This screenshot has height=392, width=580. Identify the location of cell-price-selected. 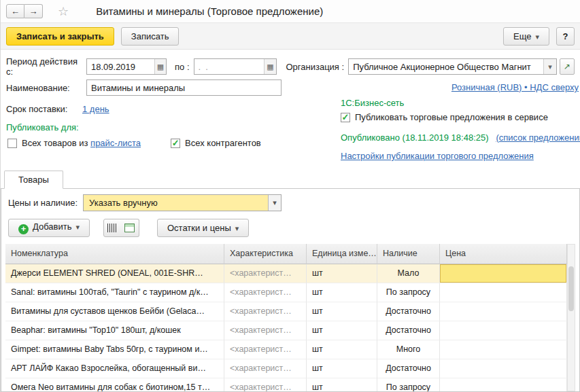
(503, 274).